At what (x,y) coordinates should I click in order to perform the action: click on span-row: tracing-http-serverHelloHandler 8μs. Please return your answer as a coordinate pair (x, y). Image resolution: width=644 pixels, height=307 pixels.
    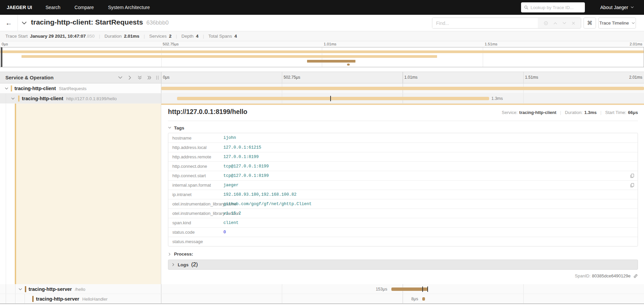
    Looking at the image, I should click on (322, 299).